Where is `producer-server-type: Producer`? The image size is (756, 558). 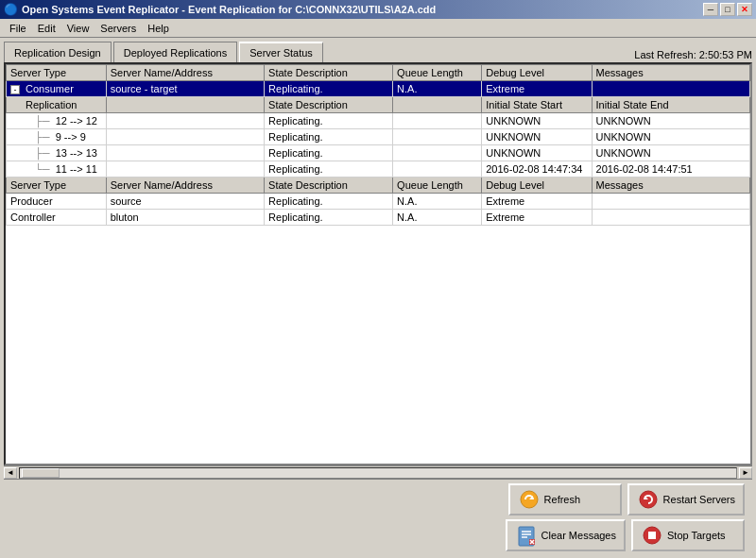
producer-server-type: Producer is located at coordinates (57, 202).